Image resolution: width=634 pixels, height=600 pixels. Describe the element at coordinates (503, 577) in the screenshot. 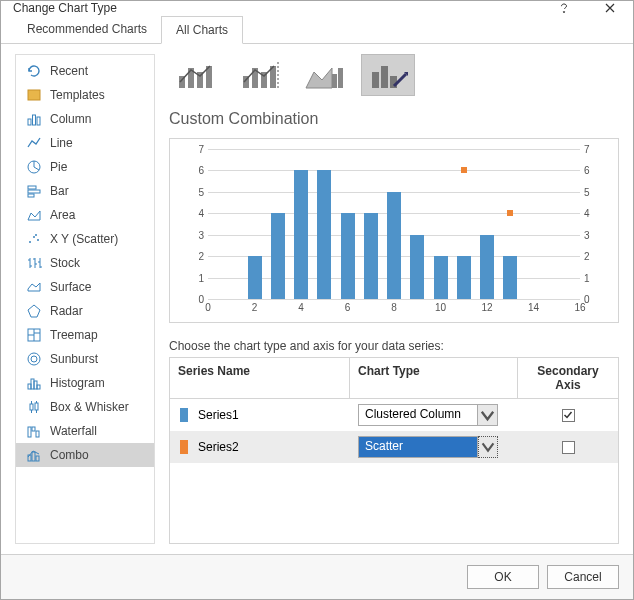

I see `ok-button: OK` at that location.